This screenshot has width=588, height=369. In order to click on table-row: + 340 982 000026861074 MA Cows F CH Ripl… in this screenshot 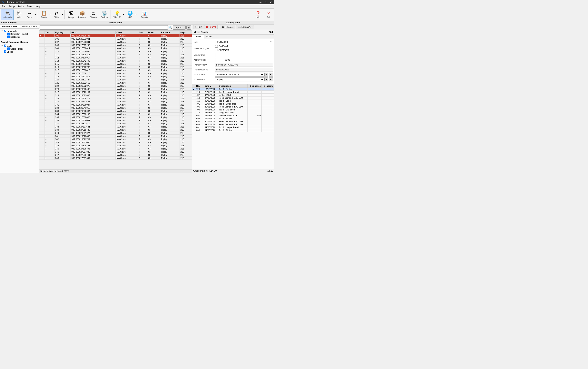, I will do `click(116, 133)`.